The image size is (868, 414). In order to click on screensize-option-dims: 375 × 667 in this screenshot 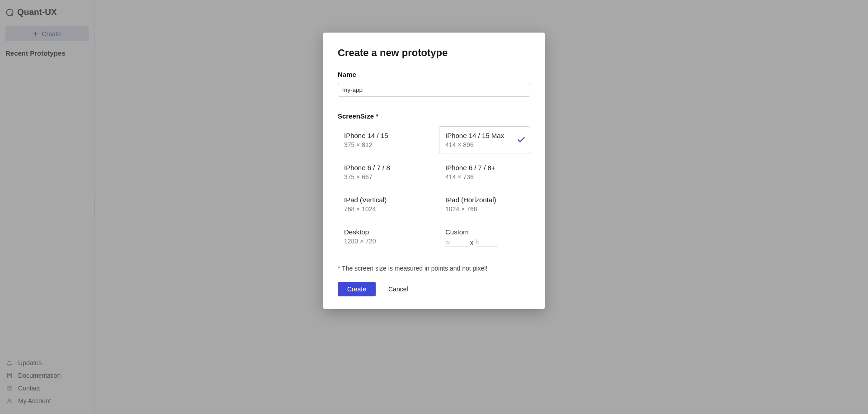, I will do `click(383, 177)`.